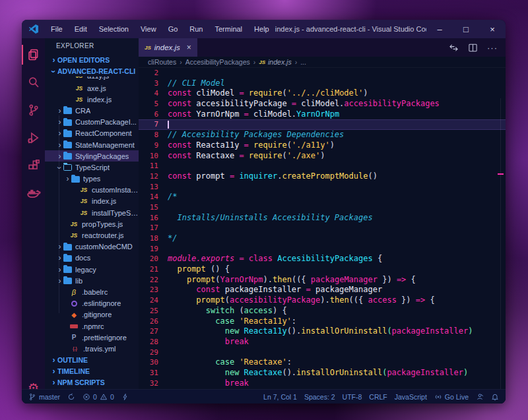  Describe the element at coordinates (322, 166) in the screenshot. I see `code-line-11: 11` at that location.